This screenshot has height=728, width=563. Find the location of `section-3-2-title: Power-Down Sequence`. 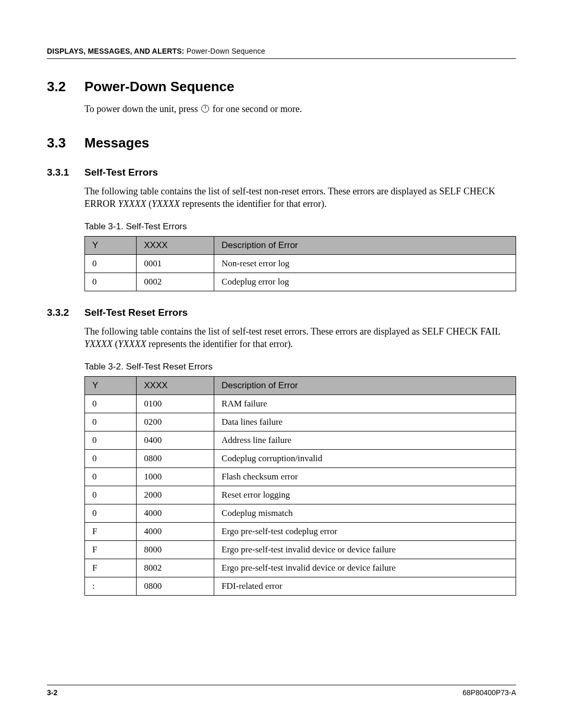

section-3-2-title: Power-Down Sequence is located at coordinates (160, 87).